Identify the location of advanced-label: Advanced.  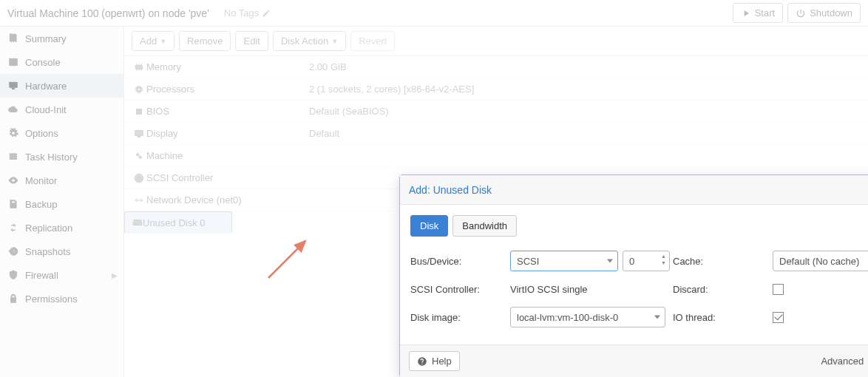
(842, 361).